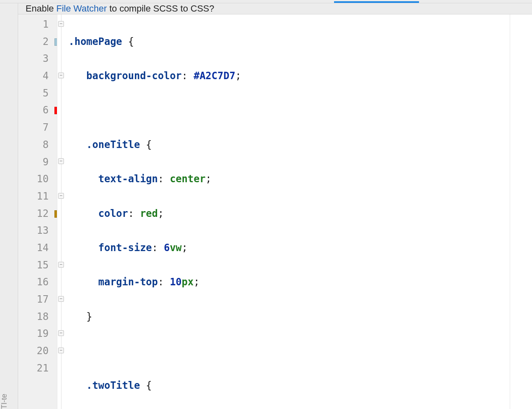  What do you see at coordinates (33, 162) in the screenshot?
I see `line-number: 9` at bounding box center [33, 162].